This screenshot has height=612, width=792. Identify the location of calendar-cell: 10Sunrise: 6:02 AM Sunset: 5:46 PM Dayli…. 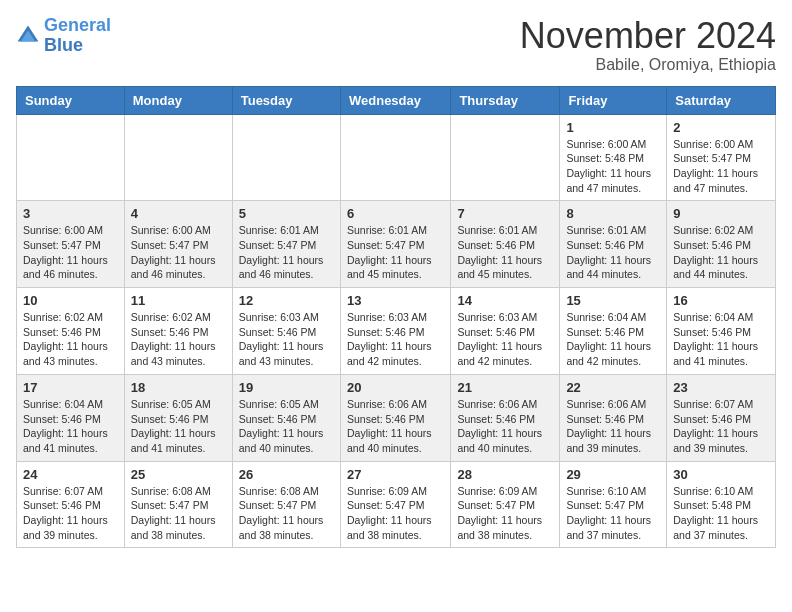
(71, 332).